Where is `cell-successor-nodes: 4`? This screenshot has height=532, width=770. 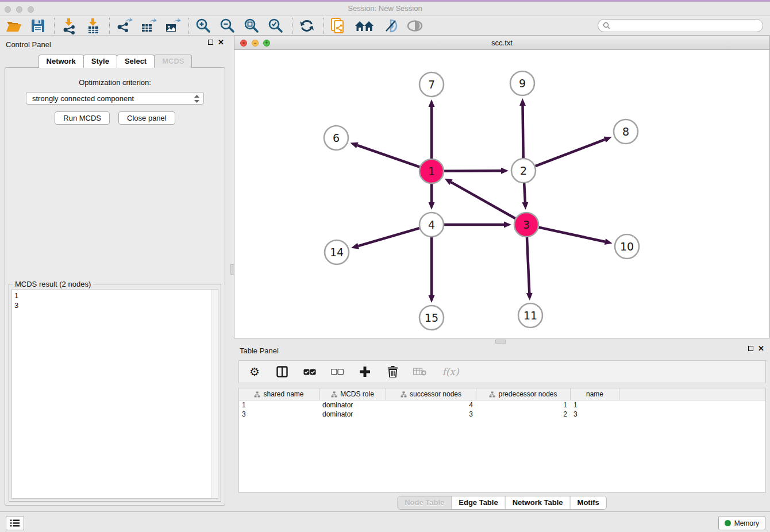 cell-successor-nodes: 4 is located at coordinates (431, 405).